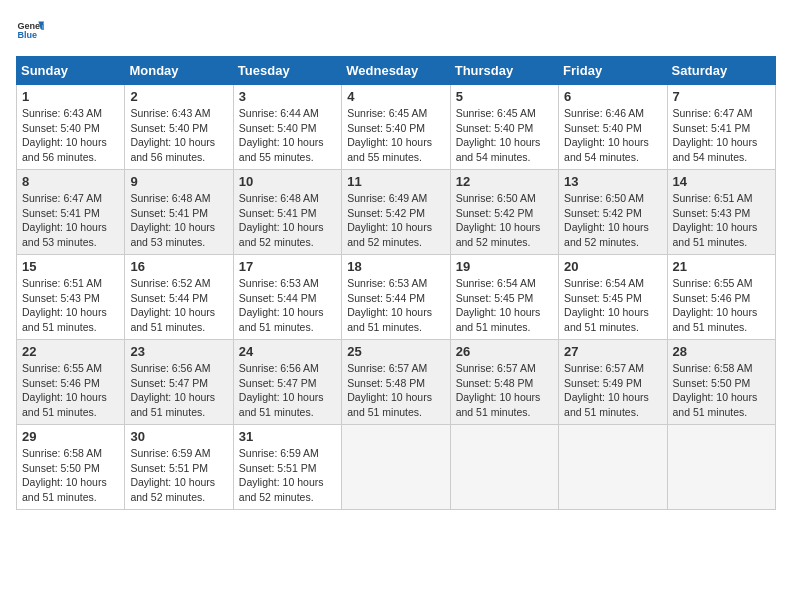 This screenshot has width=792, height=612. I want to click on day-number: 16, so click(178, 266).